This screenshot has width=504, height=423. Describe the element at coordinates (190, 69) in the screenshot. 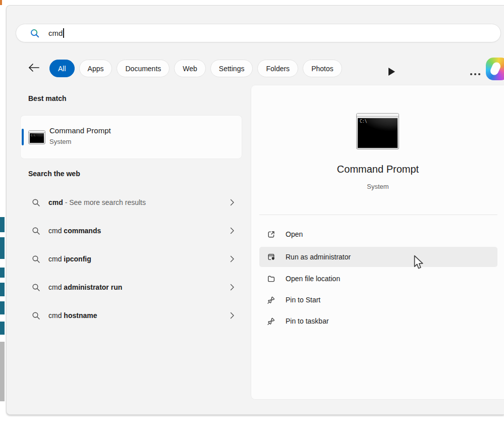

I see `filter-tab-web: Web` at that location.